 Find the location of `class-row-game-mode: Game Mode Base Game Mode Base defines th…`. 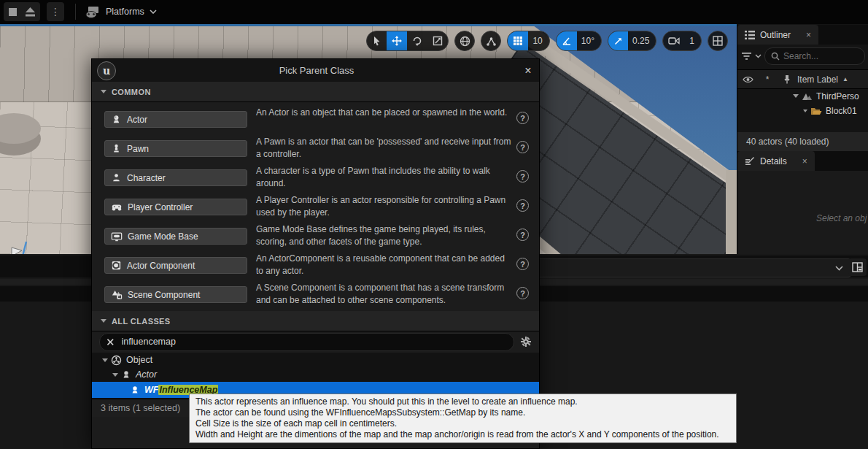

class-row-game-mode: Game Mode Base Game Mode Base defines th… is located at coordinates (315, 236).